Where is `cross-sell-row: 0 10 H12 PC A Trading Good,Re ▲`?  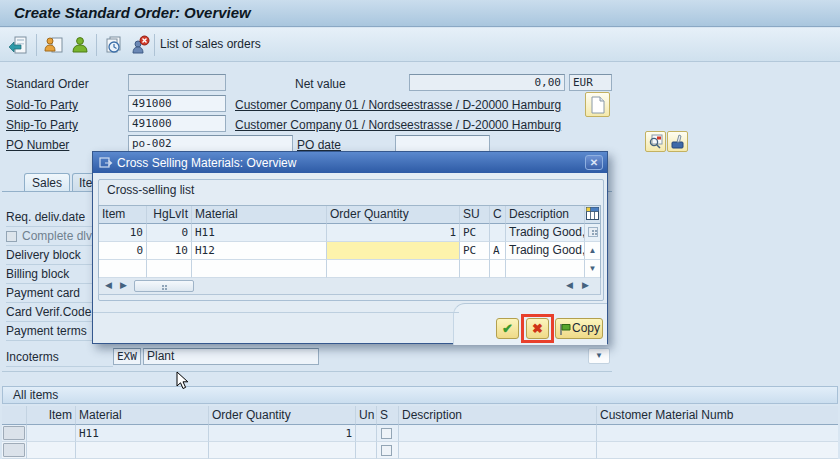
cross-sell-row: 0 10 H12 PC A Trading Good,Re ▲ is located at coordinates (350, 251).